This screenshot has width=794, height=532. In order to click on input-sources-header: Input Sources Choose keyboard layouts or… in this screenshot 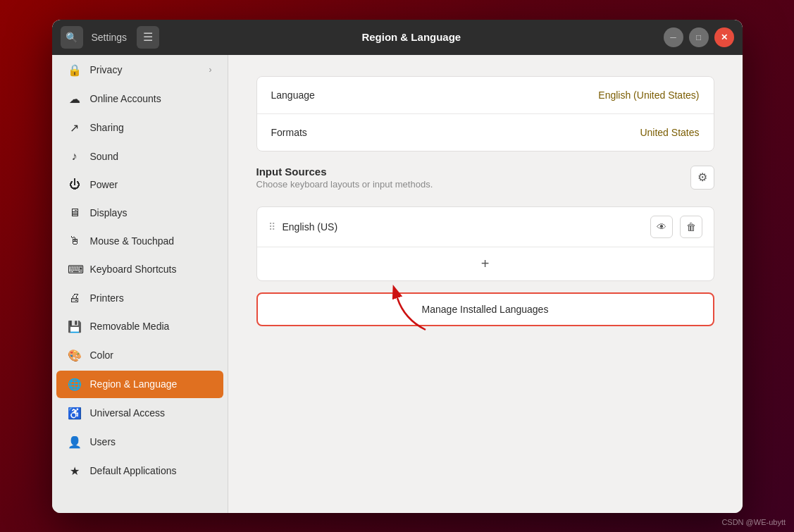, I will do `click(485, 182)`.